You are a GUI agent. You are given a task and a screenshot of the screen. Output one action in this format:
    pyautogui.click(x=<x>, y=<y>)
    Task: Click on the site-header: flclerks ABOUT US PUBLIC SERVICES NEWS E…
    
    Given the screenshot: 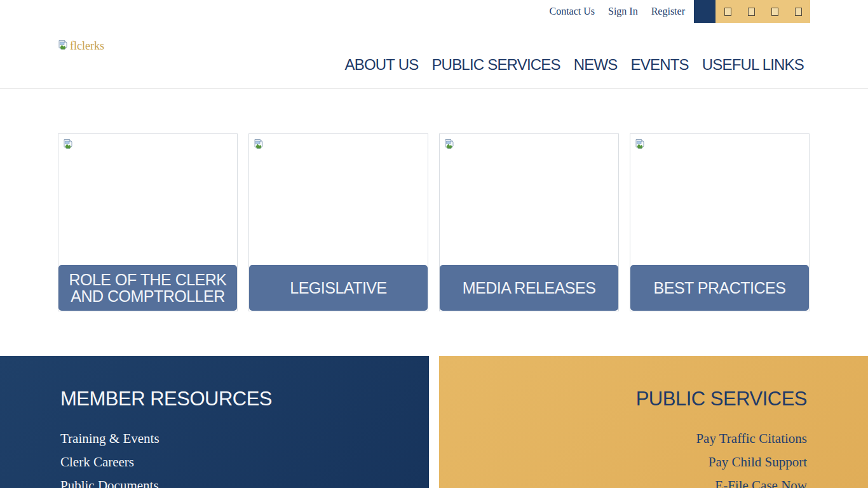 What is the action you would take?
    pyautogui.click(x=434, y=56)
    